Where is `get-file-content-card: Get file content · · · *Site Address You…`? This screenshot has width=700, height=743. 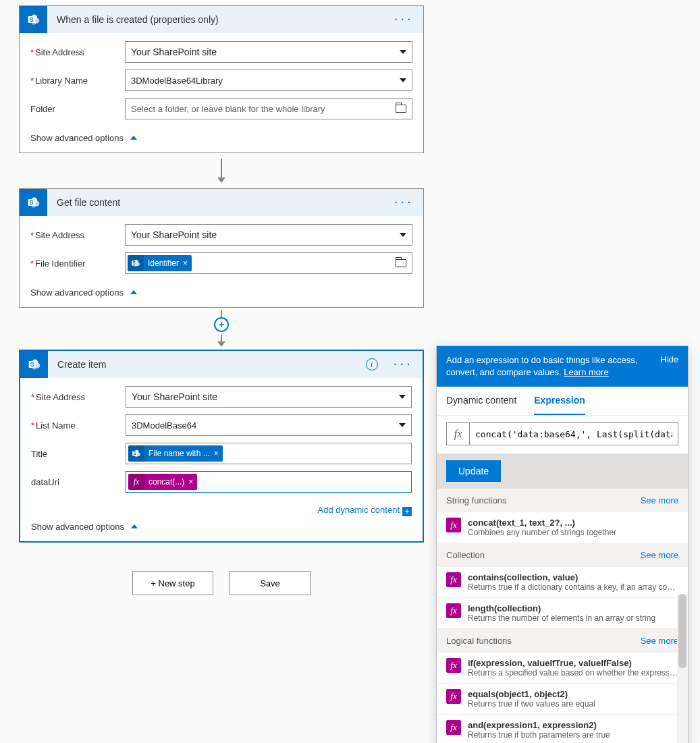
get-file-content-card: Get file content · · · *Site Address You… is located at coordinates (221, 248).